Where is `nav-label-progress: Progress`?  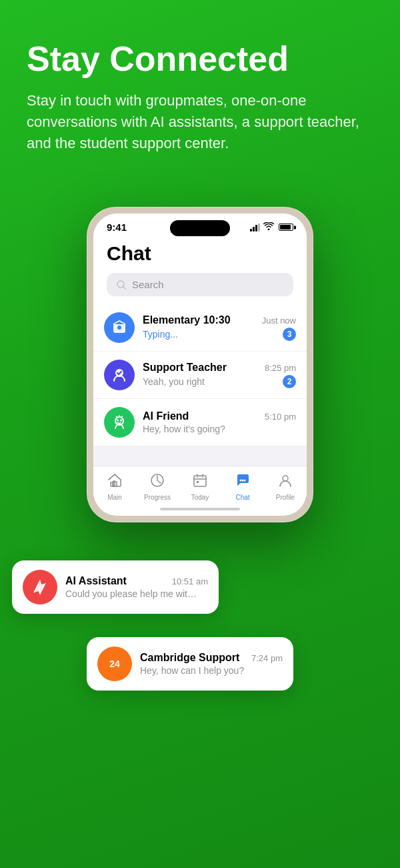
nav-label-progress: Progress is located at coordinates (157, 498).